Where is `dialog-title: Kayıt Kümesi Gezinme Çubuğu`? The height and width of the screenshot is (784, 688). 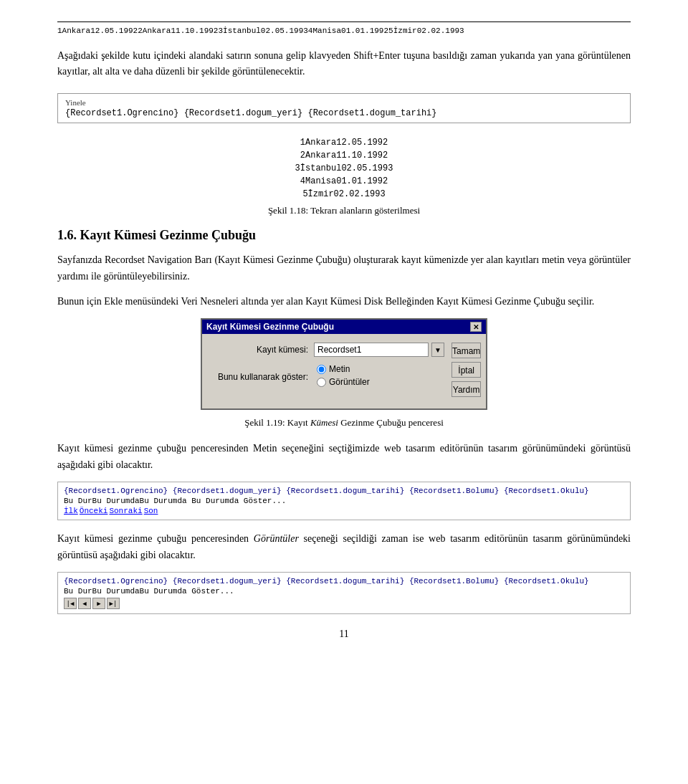 dialog-title: Kayıt Kümesi Gezinme Çubuğu is located at coordinates (270, 327).